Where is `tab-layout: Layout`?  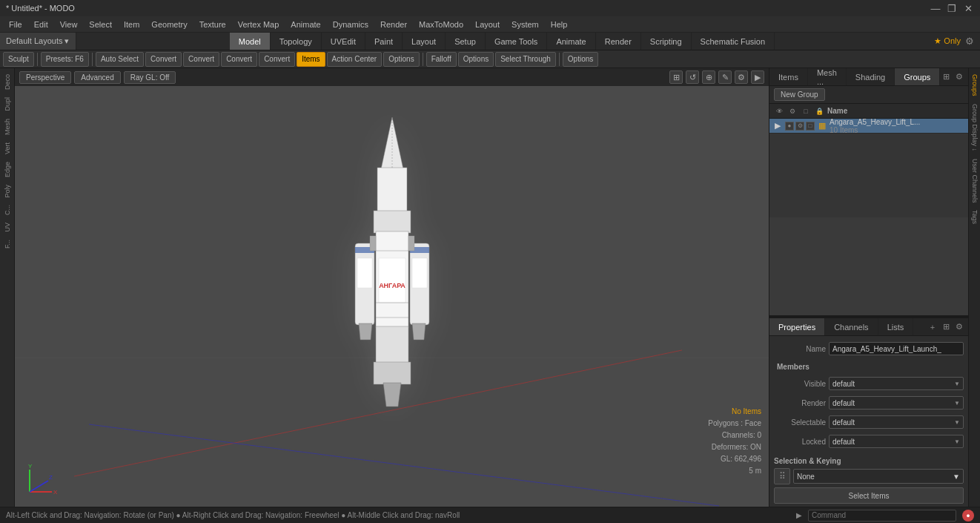 tab-layout: Layout is located at coordinates (424, 42).